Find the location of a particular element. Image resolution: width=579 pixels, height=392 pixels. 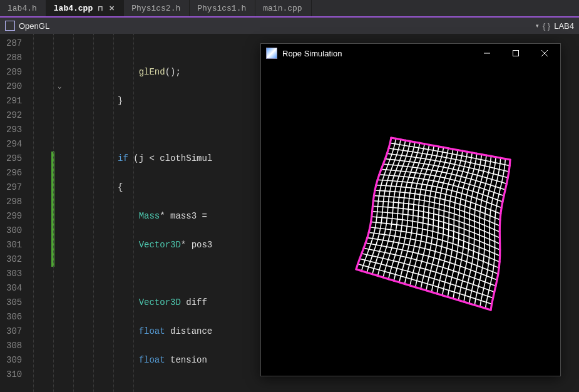

code-line: Mass* mass3 = is located at coordinates (133, 217).